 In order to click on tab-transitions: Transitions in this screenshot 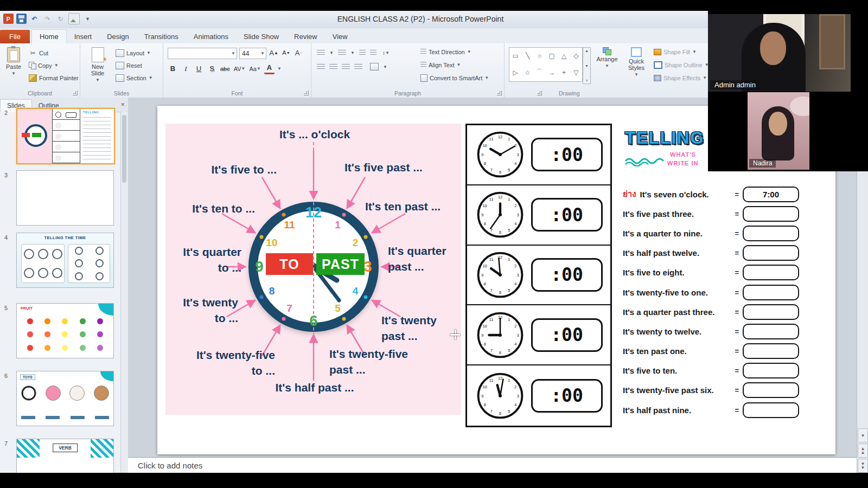, I will do `click(162, 37)`.